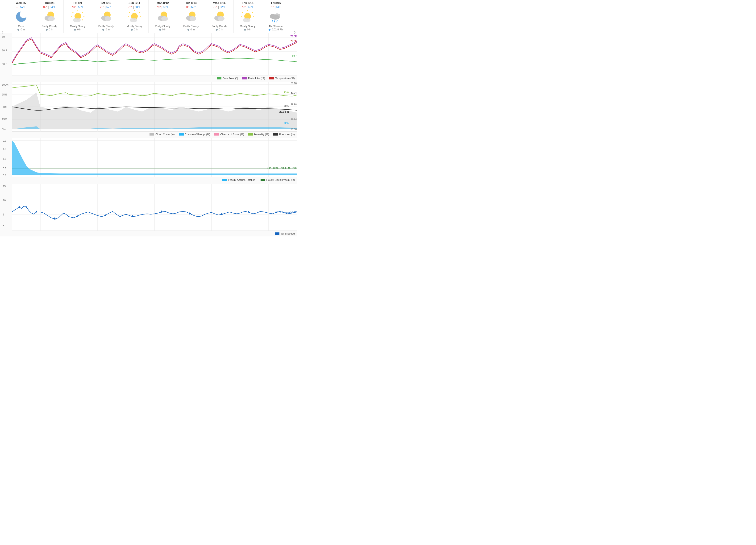 This screenshot has height=545, width=756. Describe the element at coordinates (134, 26) in the screenshot. I see `condition-4: Mostly Sunny` at that location.